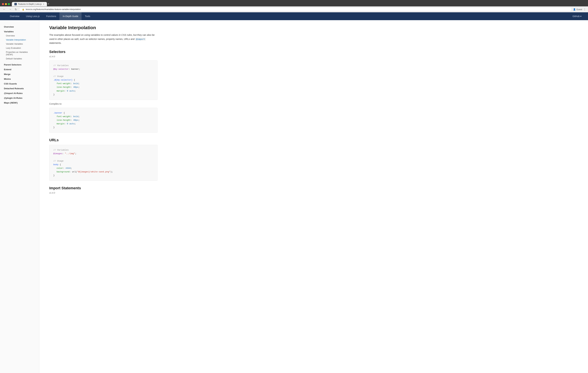 The image size is (588, 373). I want to click on code-val-7: #444, so click(68, 168).